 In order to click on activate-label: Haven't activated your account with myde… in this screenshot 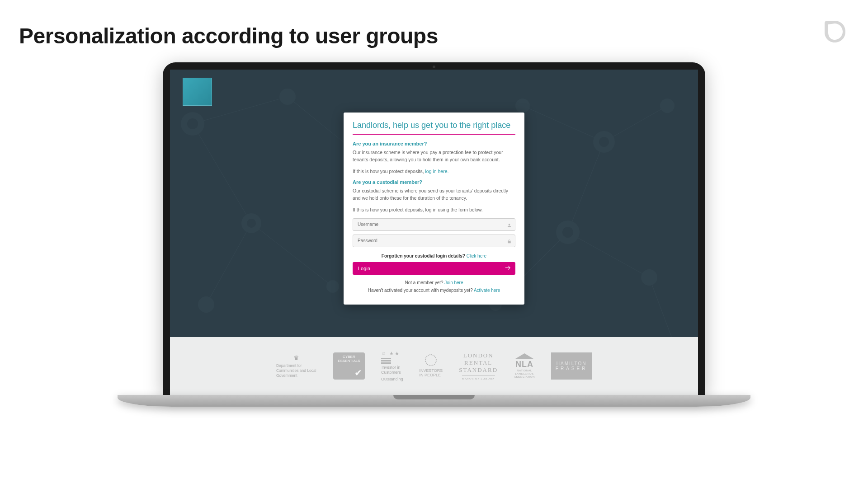, I will do `click(420, 290)`.